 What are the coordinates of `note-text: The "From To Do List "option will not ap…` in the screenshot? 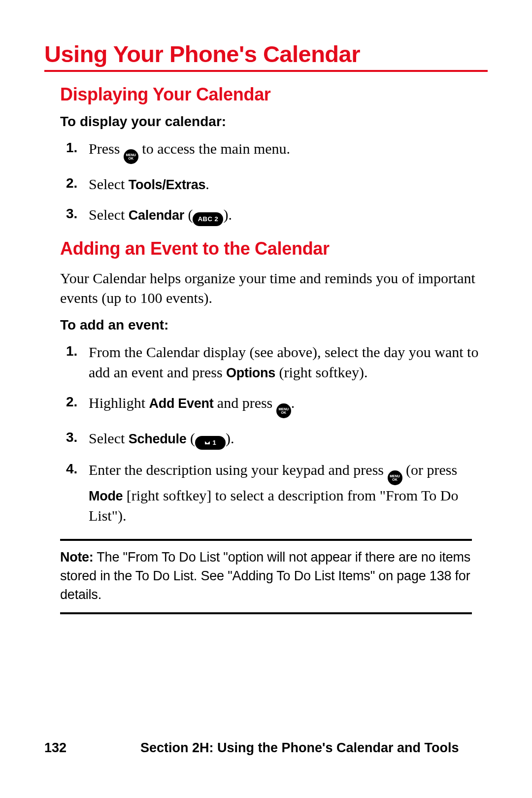 It's located at (265, 576).